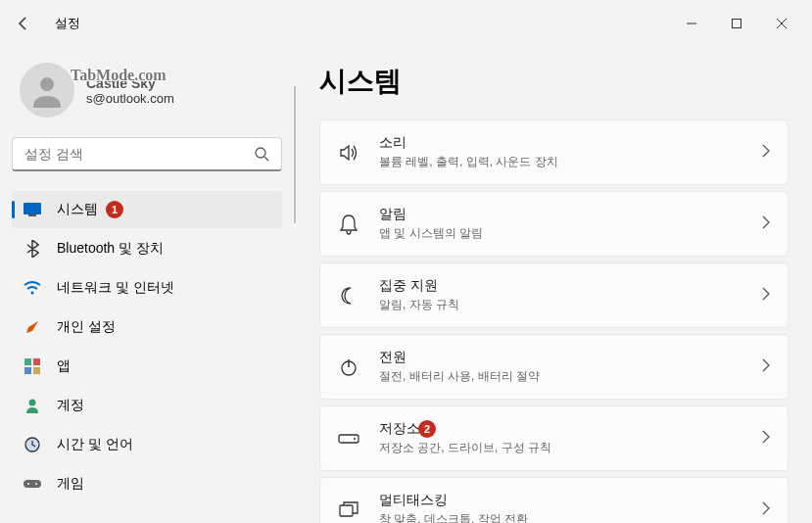 The image size is (812, 523). What do you see at coordinates (737, 24) in the screenshot?
I see `window-controls` at bounding box center [737, 24].